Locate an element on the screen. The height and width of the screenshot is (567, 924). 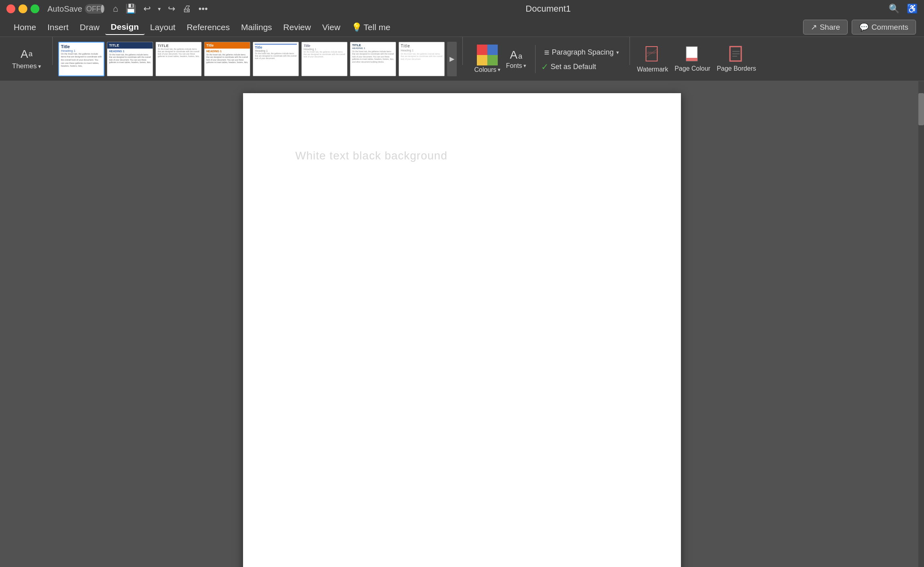
search-icon: 🔍 is located at coordinates (894, 9).